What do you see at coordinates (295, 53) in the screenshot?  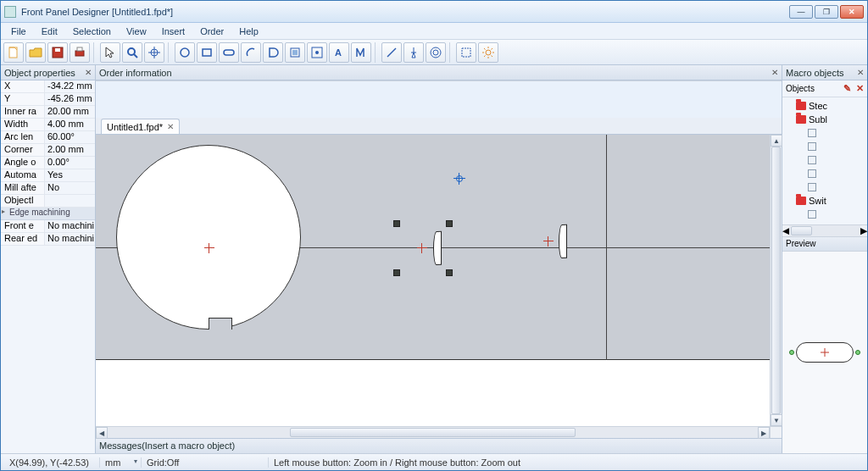 I see `cavity-tool` at bounding box center [295, 53].